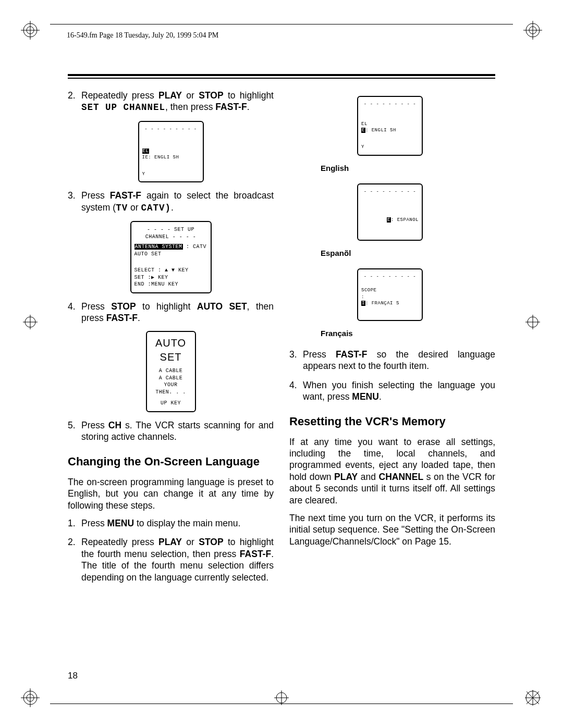 The width and height of the screenshot is (563, 728). Describe the element at coordinates (73, 676) in the screenshot. I see `page-number: 18` at that location.